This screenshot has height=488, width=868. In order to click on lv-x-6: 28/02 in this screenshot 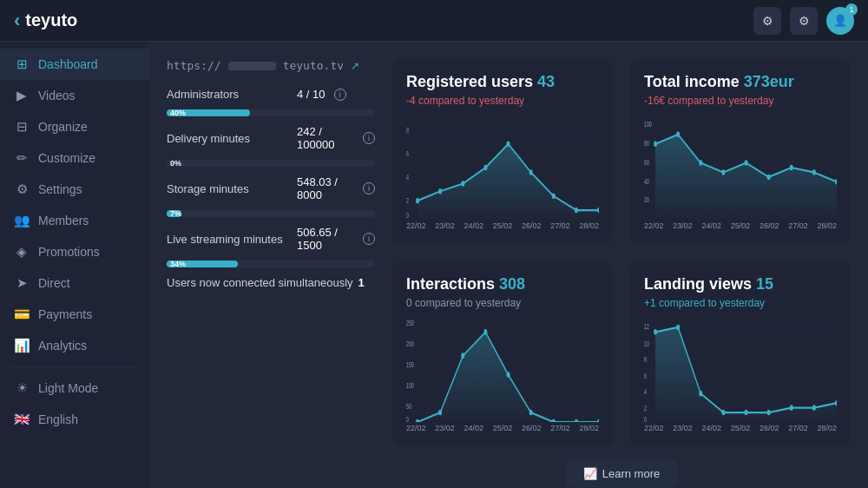, I will do `click(826, 428)`.